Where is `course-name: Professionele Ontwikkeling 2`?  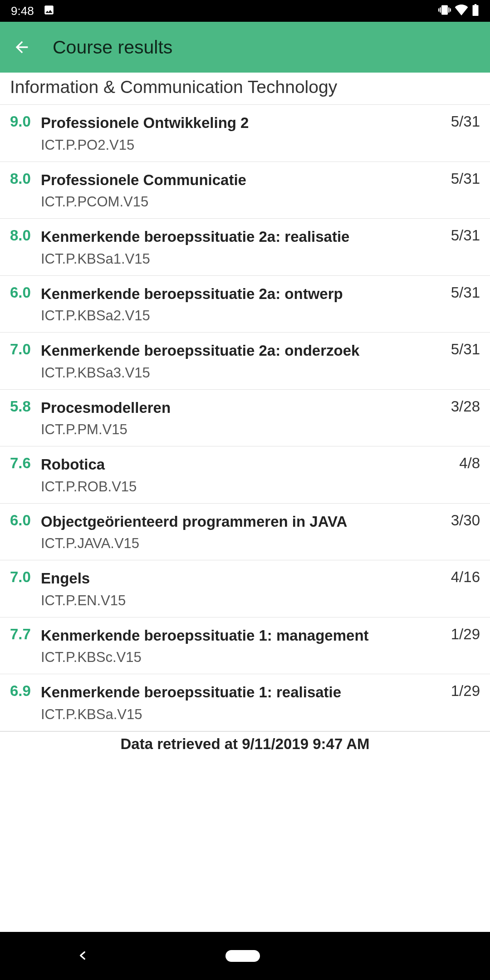
course-name: Professionele Ontwikkeling 2 is located at coordinates (242, 123).